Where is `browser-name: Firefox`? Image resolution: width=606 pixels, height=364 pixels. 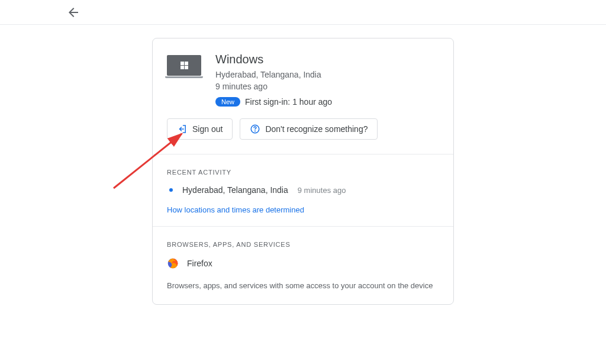 browser-name: Firefox is located at coordinates (200, 263).